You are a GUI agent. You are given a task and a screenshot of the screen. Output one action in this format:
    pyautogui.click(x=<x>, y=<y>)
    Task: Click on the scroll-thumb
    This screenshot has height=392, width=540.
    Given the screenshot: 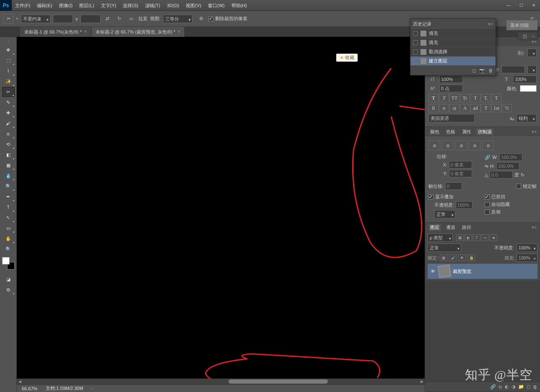 What is the action you would take?
    pyautogui.click(x=278, y=382)
    